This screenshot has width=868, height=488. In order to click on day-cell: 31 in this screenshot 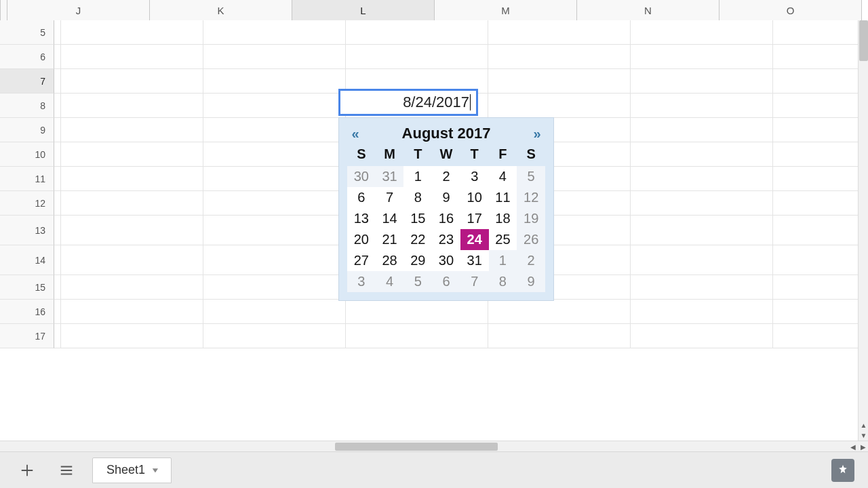, I will do `click(390, 176)`.